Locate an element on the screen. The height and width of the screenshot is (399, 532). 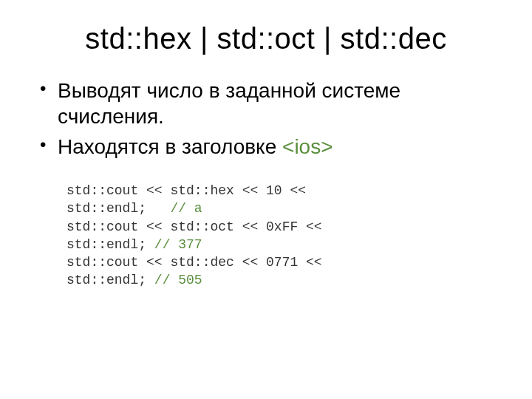
code-line: std::cout << std::hex << 10 << is located at coordinates (186, 191).